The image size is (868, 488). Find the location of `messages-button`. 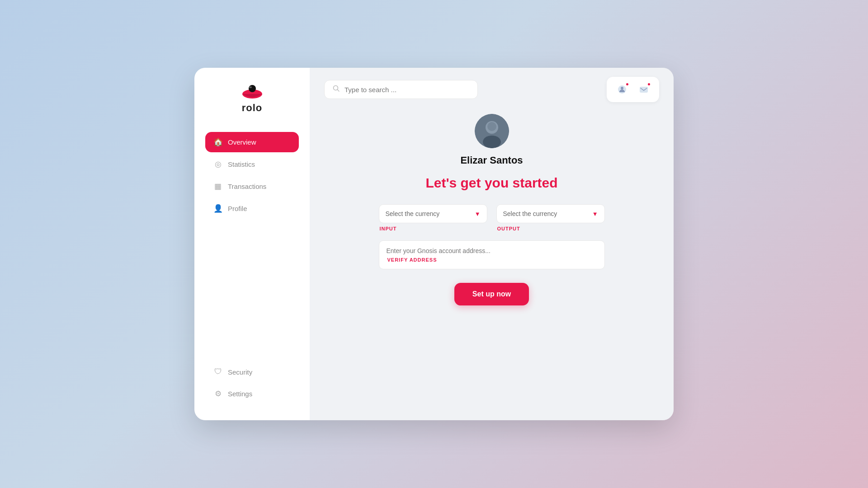

messages-button is located at coordinates (644, 89).